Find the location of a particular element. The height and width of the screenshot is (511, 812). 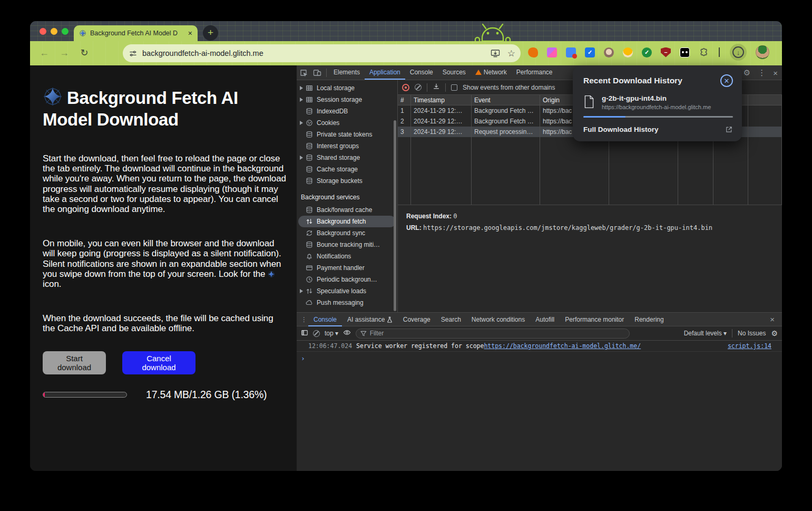

drawer-menu-dots-icon: ⋮ is located at coordinates (304, 320).